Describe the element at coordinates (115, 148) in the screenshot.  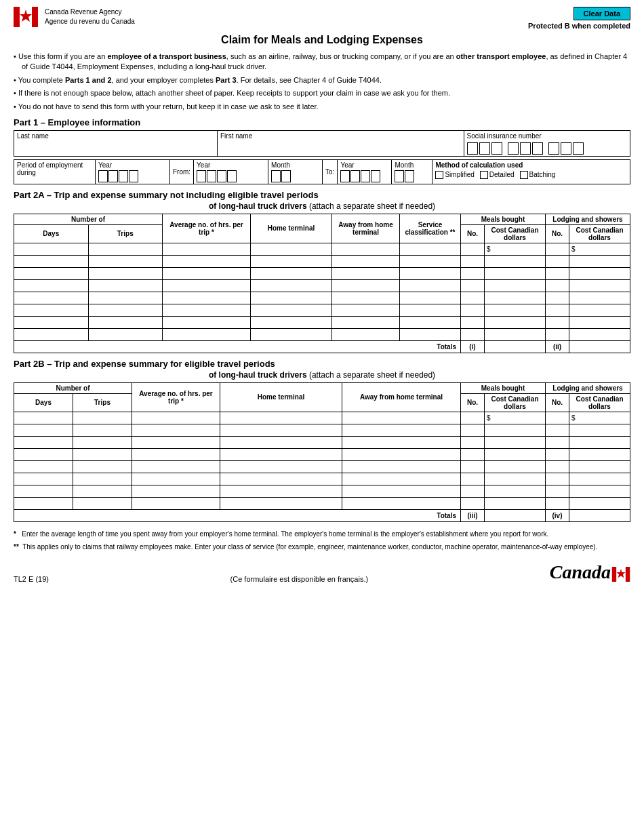
I see `last-name-input` at that location.